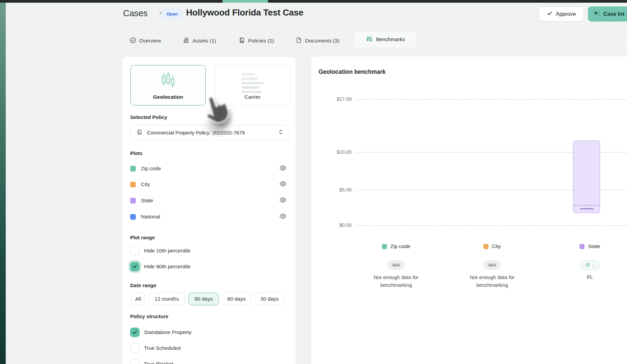  Describe the element at coordinates (167, 267) in the screenshot. I see `hide-90th-percentile-label: Hide 90th percentile` at that location.